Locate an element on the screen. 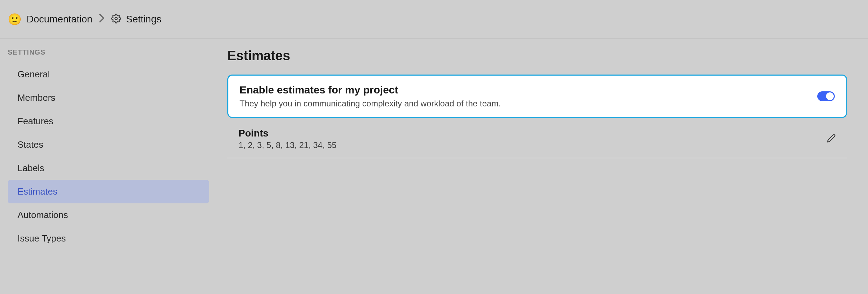 This screenshot has height=294, width=868. breadcrumb-project: 🙂 Documentation is located at coordinates (50, 19).